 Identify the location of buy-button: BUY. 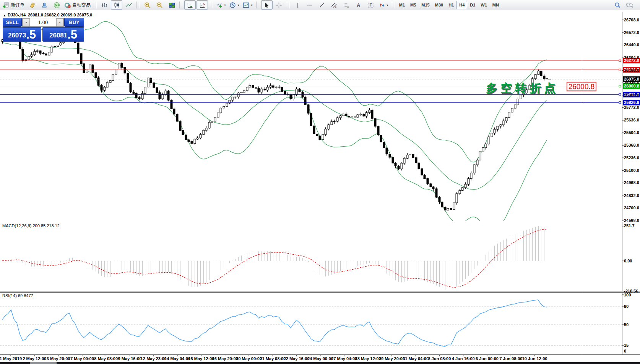
(74, 22).